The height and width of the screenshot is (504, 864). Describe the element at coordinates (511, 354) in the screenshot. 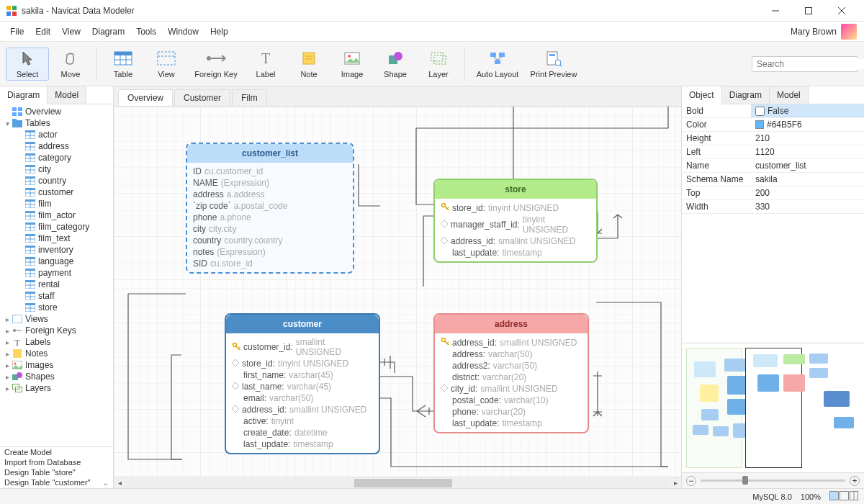

I see `column-row: address: varchar(50)` at that location.